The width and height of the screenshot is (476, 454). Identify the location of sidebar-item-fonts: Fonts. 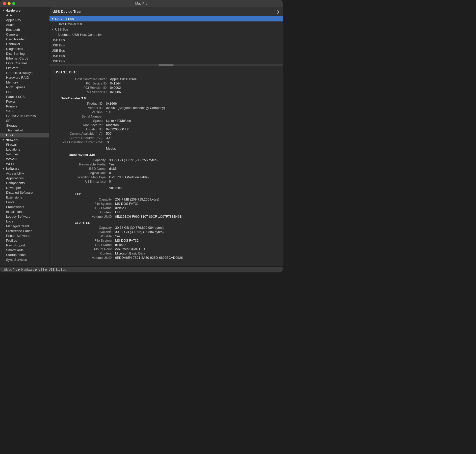
(25, 202).